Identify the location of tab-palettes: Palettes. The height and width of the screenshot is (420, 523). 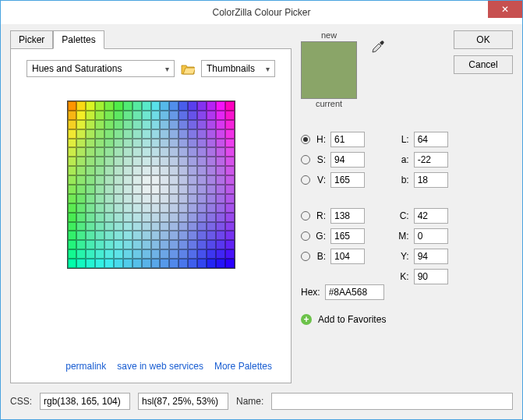
(78, 40).